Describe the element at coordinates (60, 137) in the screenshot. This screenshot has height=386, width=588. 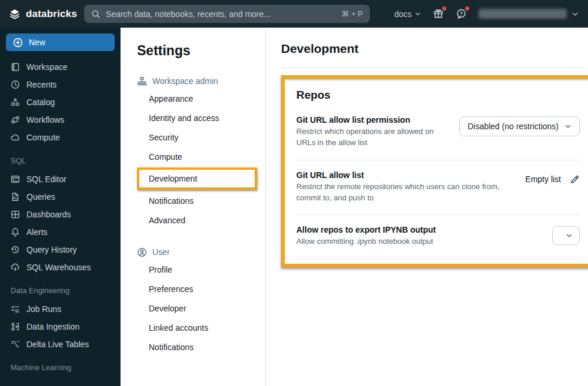
I see `sidebar-item-compute: Compute` at that location.